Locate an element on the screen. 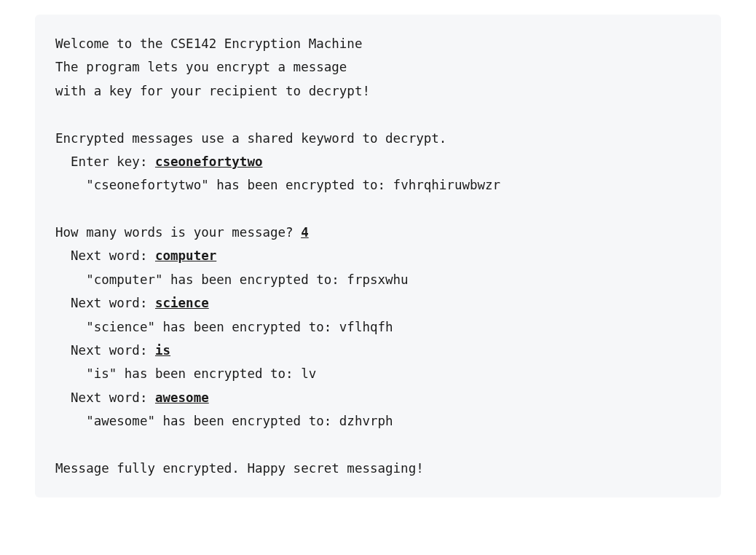  enter-key-label: Enter key: is located at coordinates (105, 162).